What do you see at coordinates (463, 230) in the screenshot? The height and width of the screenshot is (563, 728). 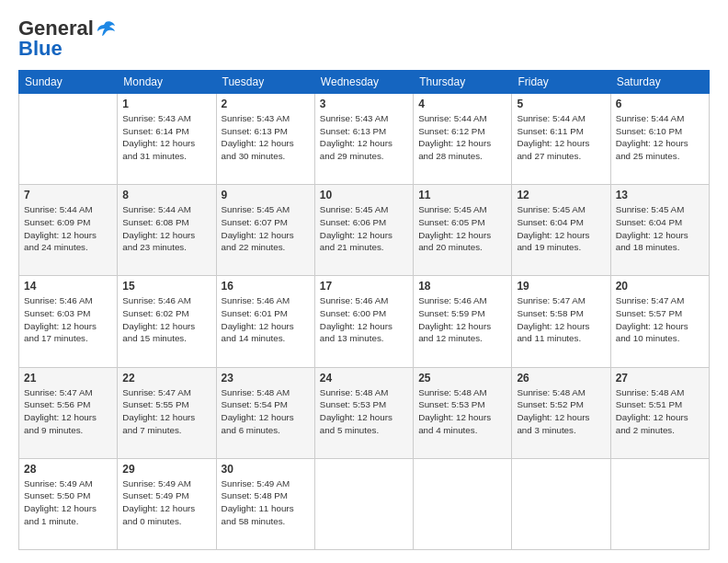 I see `calendar-cell: 11Sunrise: 5:45 AM Sunset: 6:05 PM Dayli…` at bounding box center [463, 230].